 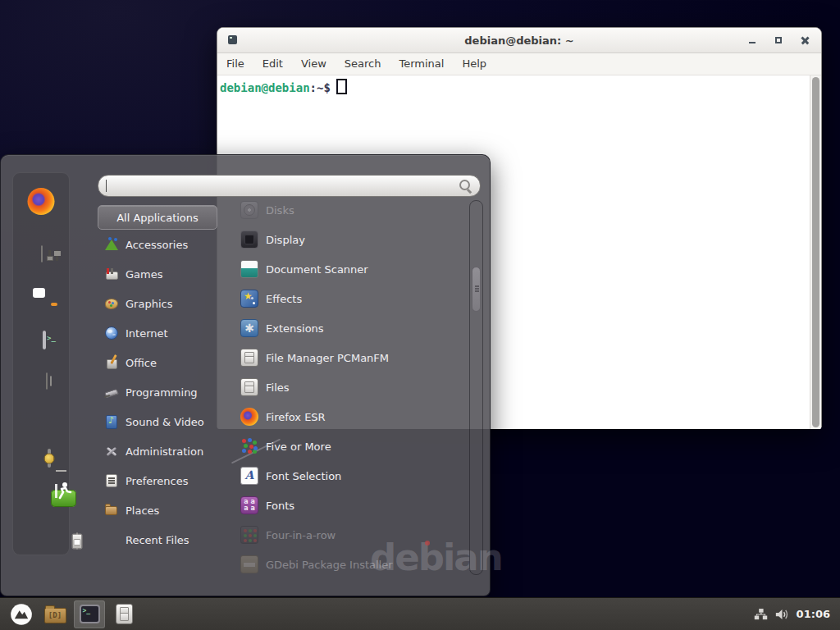 What do you see at coordinates (124, 614) in the screenshot?
I see `files-window-button` at bounding box center [124, 614].